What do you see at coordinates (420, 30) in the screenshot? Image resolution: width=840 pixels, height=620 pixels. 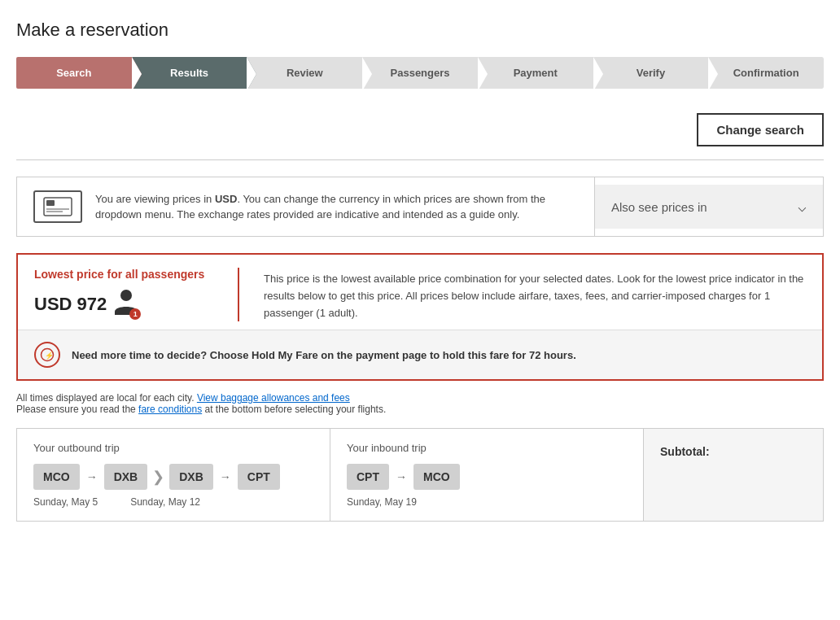 I see `page-title: Make a reservation` at bounding box center [420, 30].